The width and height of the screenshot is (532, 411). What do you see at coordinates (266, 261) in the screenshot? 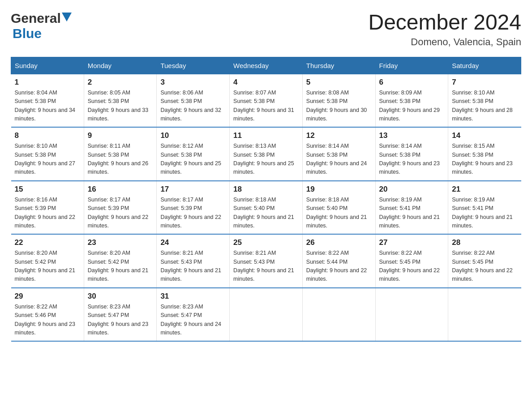
I see `calendar-week-row: 22 Sunrise: 8:20 AMSunset: 5:42 PMDaylig…` at bounding box center [266, 261].